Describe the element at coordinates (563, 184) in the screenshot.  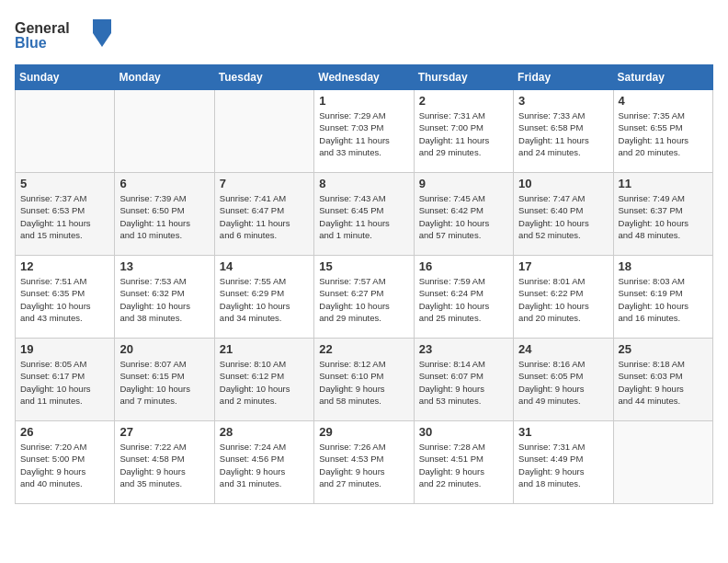
I see `day-number: 10` at that location.